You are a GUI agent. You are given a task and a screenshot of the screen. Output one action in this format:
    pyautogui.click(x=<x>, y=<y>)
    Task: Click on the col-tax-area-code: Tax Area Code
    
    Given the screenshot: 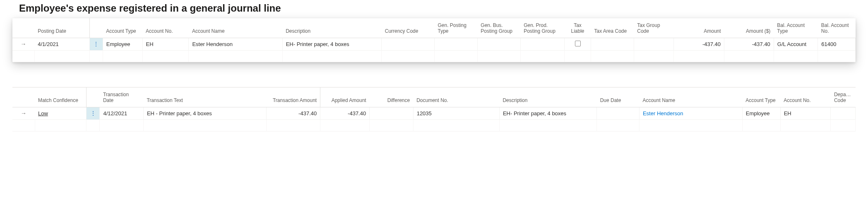 What is the action you would take?
    pyautogui.click(x=612, y=28)
    